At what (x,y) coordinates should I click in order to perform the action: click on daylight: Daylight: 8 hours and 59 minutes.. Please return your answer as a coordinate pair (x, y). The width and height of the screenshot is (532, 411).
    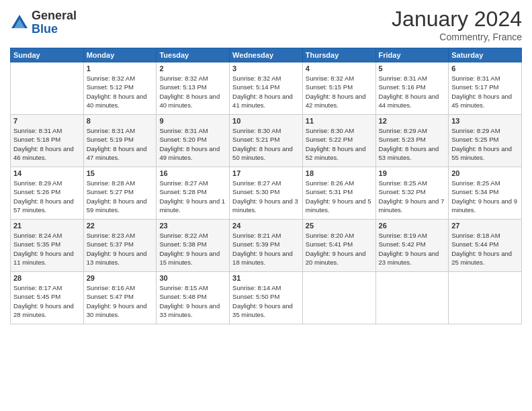
    Looking at the image, I should click on (117, 205).